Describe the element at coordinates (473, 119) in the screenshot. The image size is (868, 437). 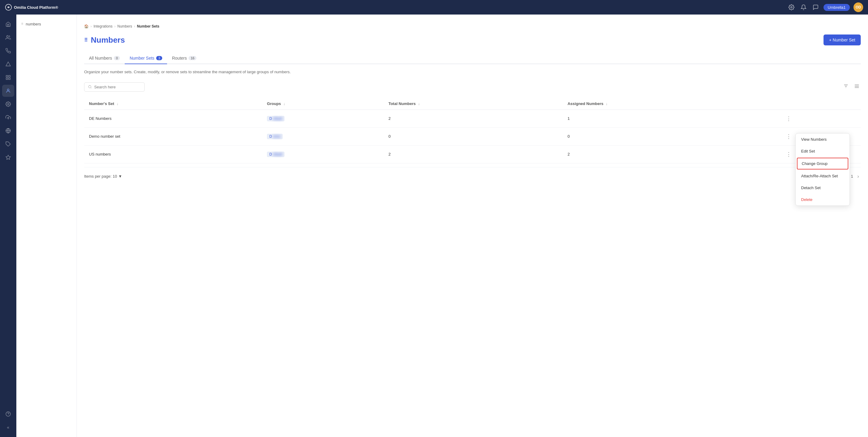
I see `cell-total-0: 2` at that location.